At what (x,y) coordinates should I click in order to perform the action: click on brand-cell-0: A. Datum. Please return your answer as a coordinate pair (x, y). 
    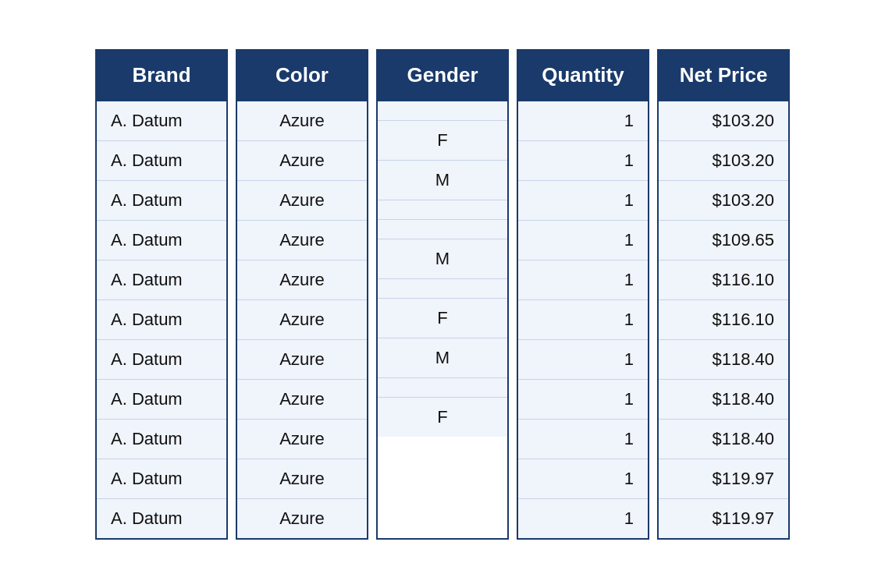
    Looking at the image, I should click on (162, 122).